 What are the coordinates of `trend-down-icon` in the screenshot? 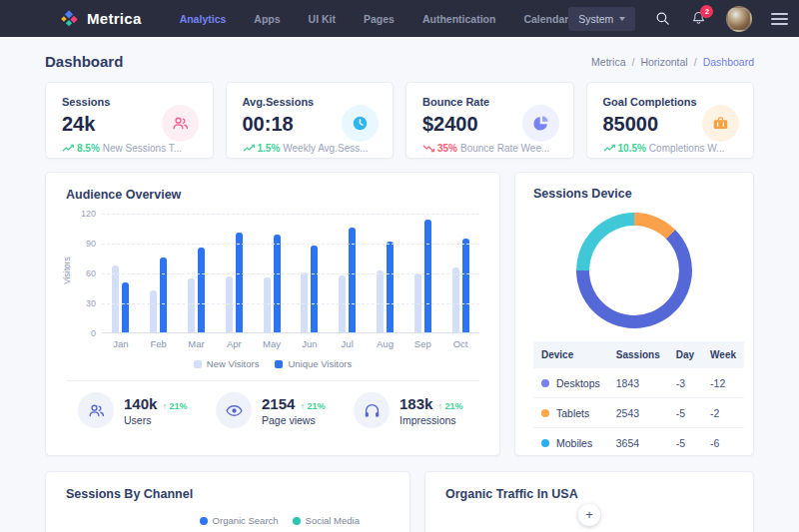 It's located at (428, 148).